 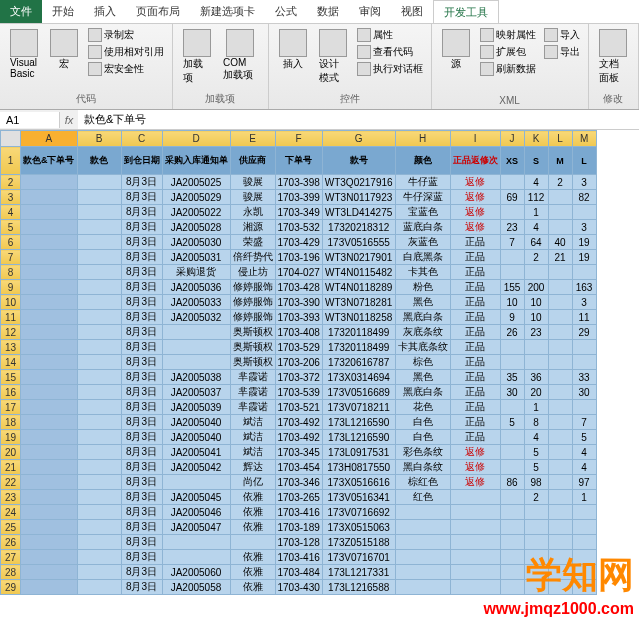 I want to click on cell: 1703-416, so click(x=298, y=512).